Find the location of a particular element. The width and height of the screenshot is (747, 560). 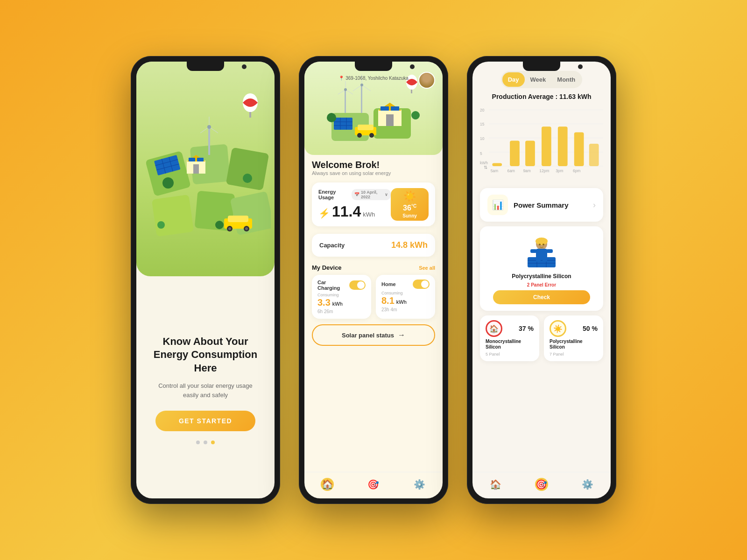

pagination-dots is located at coordinates (205, 442).